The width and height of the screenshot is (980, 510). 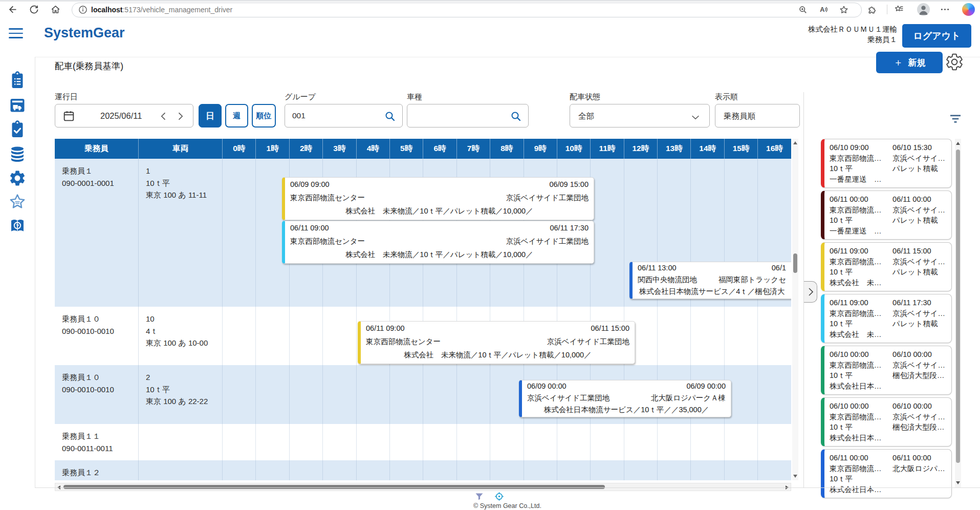 I want to click on extensions-icon, so click(x=872, y=9).